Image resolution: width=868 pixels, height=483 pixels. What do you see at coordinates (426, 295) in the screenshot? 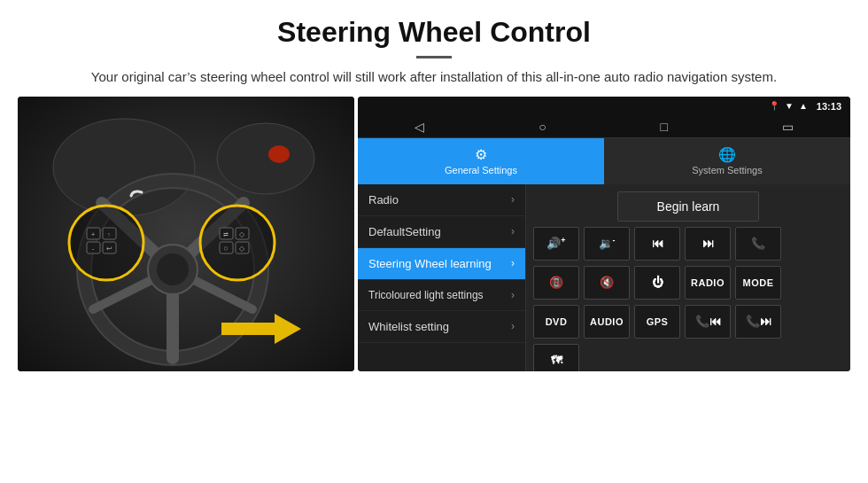
I see `menu-tricolour-label: Tricoloured light settings` at bounding box center [426, 295].